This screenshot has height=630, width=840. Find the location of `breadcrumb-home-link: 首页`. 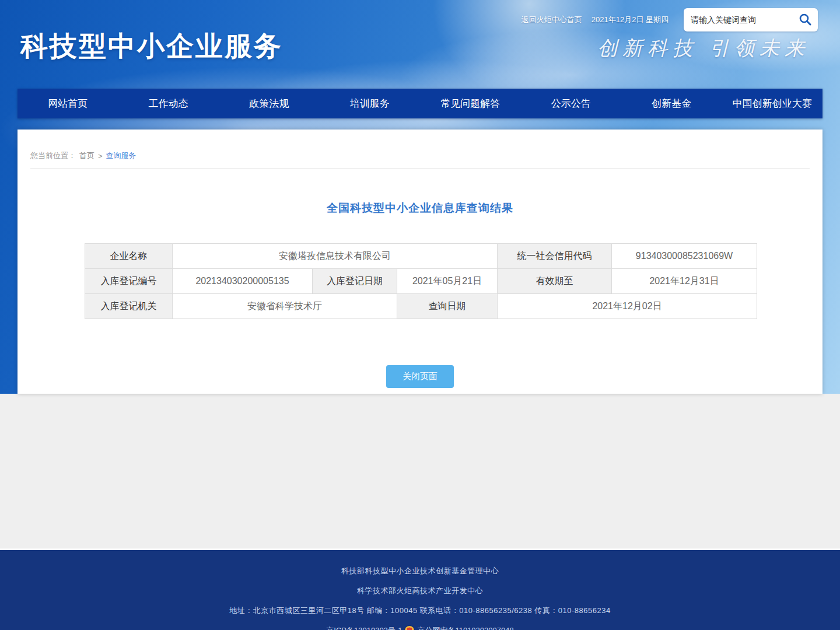

breadcrumb-home-link: 首页 is located at coordinates (87, 156).